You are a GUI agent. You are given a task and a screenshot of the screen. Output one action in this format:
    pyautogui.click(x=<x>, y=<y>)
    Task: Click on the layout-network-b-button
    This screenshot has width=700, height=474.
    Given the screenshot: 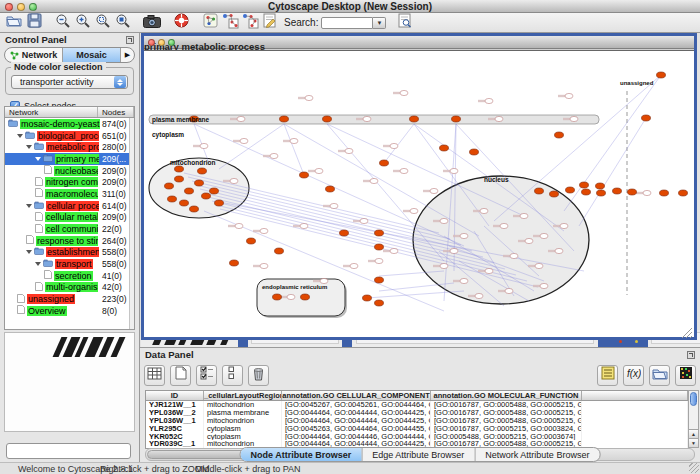 What is the action you would take?
    pyautogui.click(x=250, y=22)
    